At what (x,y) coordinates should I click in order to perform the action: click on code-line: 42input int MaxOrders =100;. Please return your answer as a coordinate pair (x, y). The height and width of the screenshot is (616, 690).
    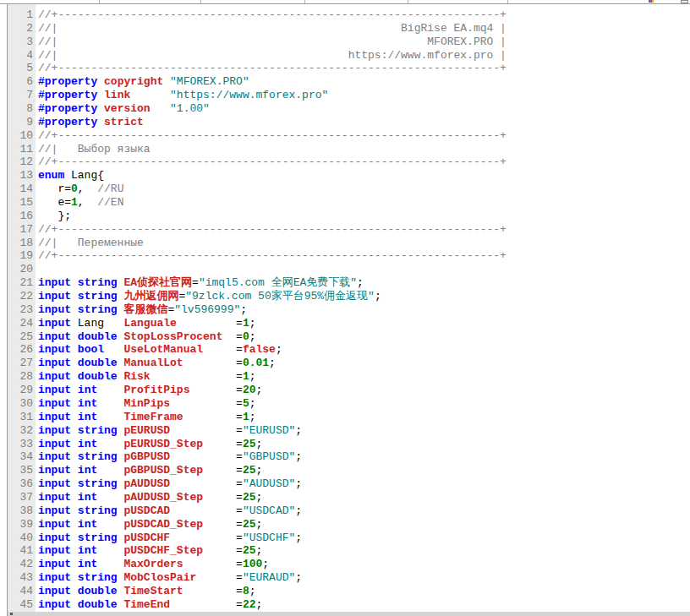
    Looking at the image, I should click on (348, 564).